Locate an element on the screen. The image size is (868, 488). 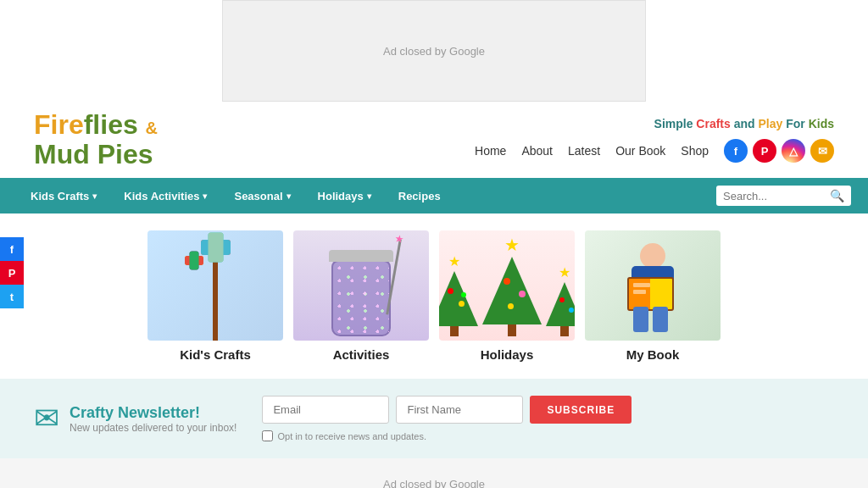
newsletter-email-input is located at coordinates (326, 410).